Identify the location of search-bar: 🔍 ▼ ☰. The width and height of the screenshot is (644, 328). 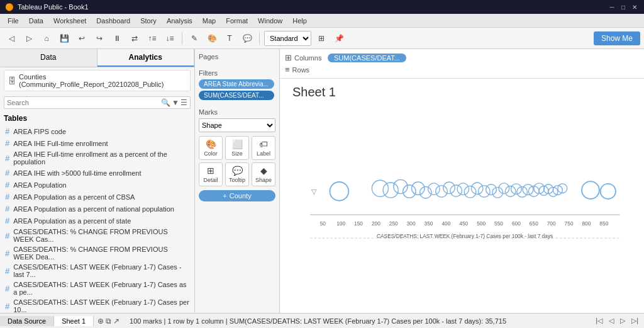
(97, 103).